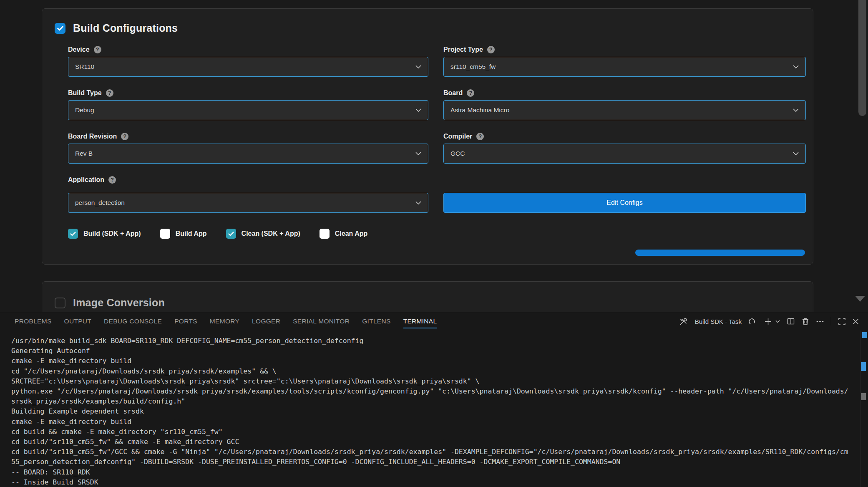  I want to click on image-conversion-checkbox, so click(60, 303).